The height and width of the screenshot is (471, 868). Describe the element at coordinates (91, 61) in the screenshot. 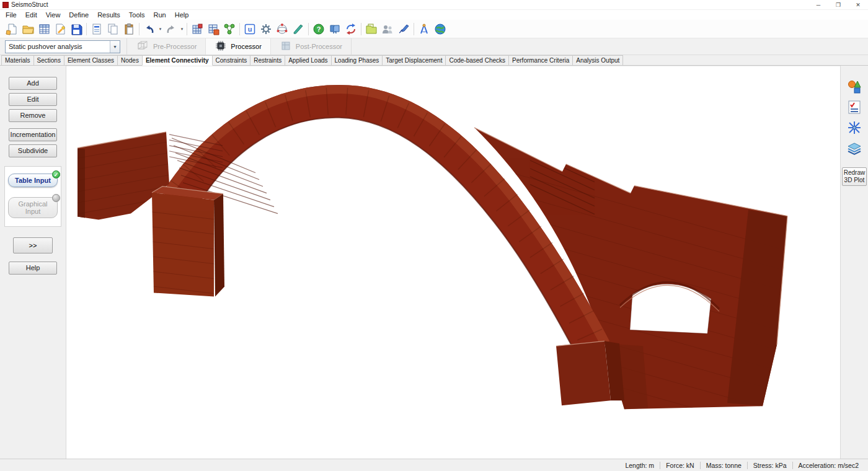

I see `tab-element-classes: Element Classes` at that location.